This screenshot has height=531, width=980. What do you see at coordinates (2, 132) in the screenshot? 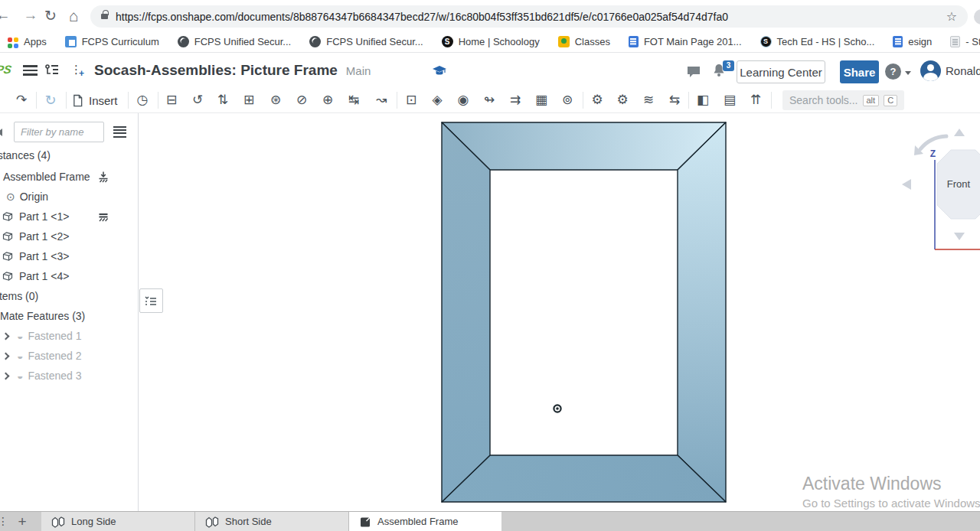
I see `panel-collapse-icon` at bounding box center [2, 132].